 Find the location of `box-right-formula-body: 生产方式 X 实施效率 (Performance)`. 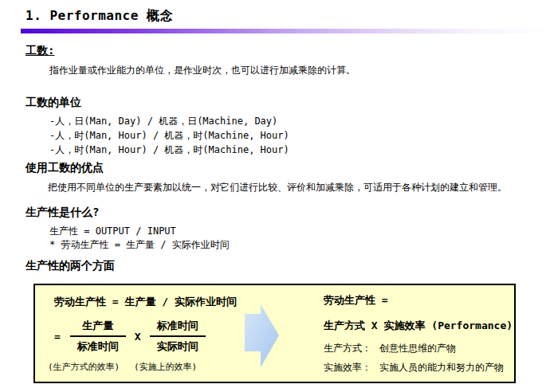

box-right-formula-body: 生产方式 X 实施效率 (Performance) is located at coordinates (418, 326).